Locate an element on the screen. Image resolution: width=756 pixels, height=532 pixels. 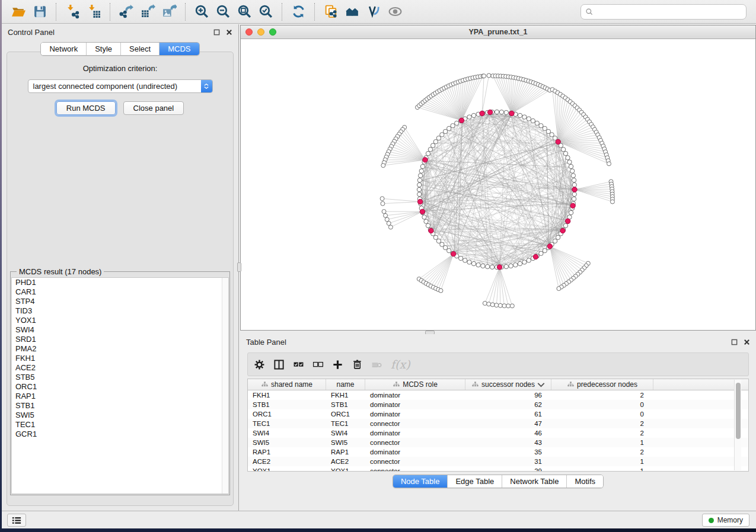
export-table-icon is located at coordinates (148, 12).